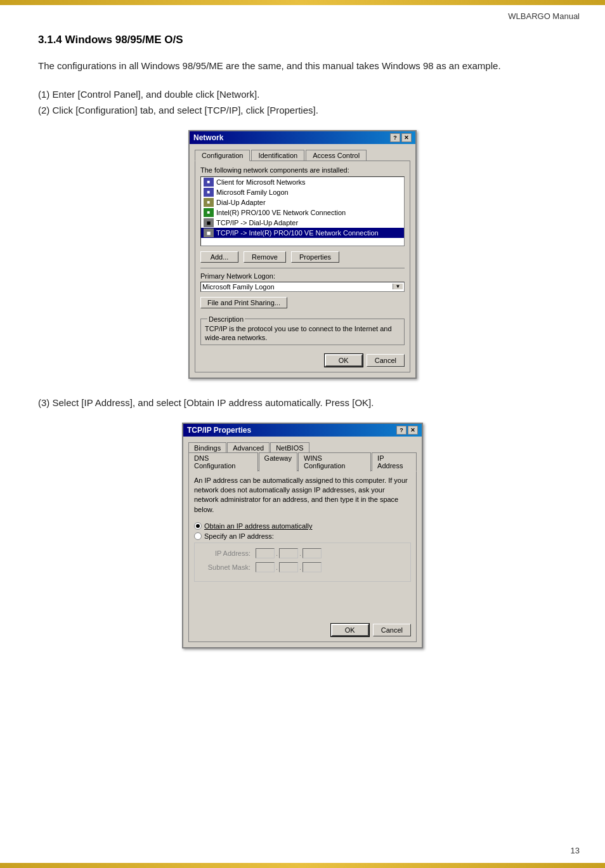 The width and height of the screenshot is (605, 868). What do you see at coordinates (392, 630) in the screenshot?
I see `tcp-cancel-button: Cancel` at bounding box center [392, 630].